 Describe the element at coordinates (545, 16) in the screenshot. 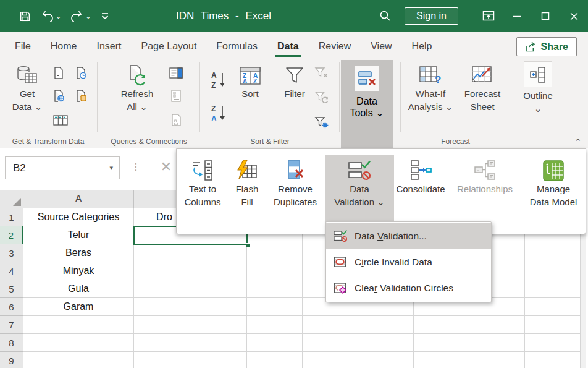

I see `maximize-button` at that location.